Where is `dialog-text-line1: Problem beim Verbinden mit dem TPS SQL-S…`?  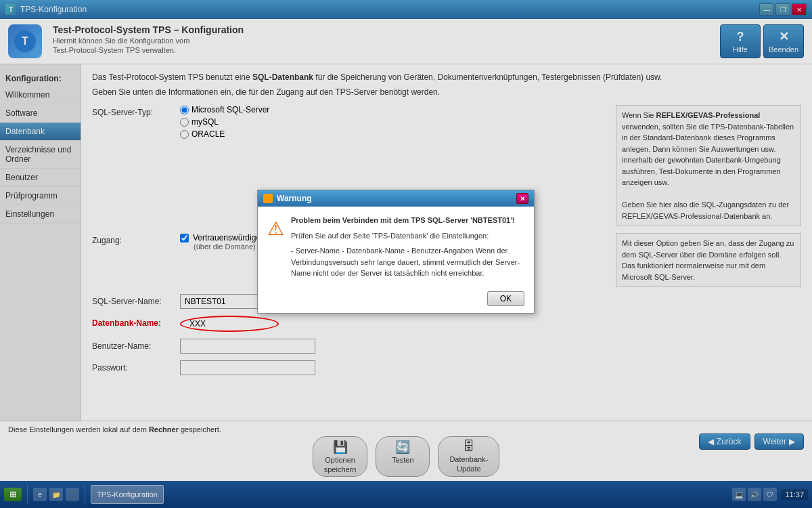 dialog-text-line1: Problem beim Verbinden mit dem TPS SQL-S… is located at coordinates (403, 220).